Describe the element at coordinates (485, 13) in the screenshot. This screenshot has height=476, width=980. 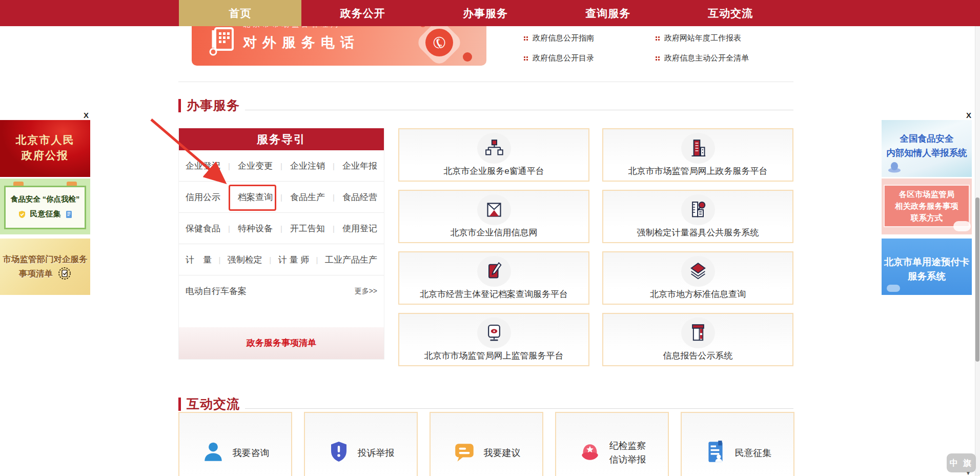
I see `nav-tab-services: 办事服务` at that location.